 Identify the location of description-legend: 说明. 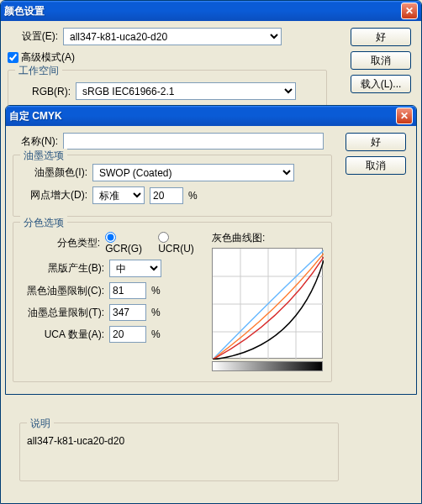
(40, 423).